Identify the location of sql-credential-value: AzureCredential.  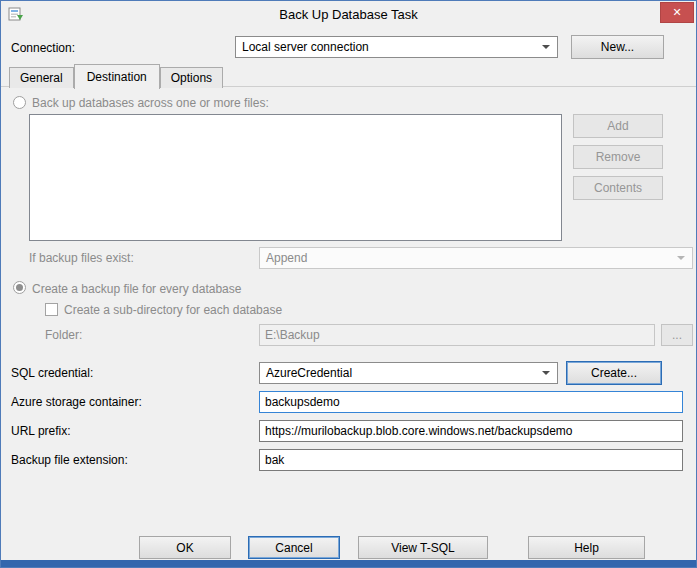
(401, 373).